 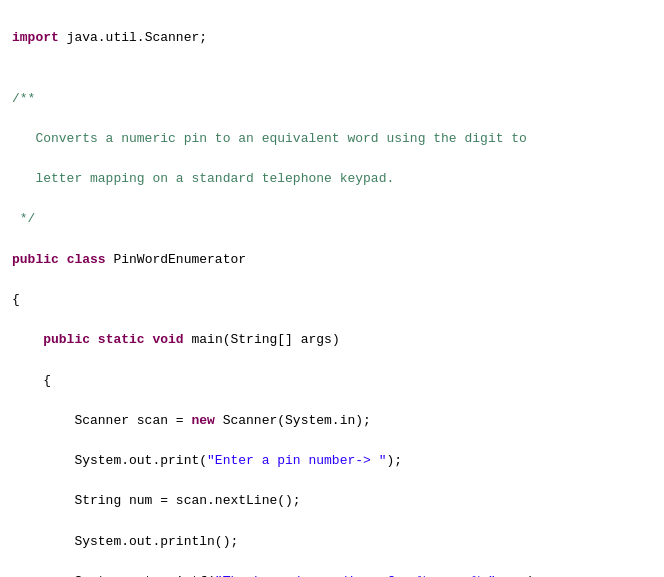 I want to click on code-line-12: System.out.print("Enter a pin number-> "…, so click(x=332, y=461).